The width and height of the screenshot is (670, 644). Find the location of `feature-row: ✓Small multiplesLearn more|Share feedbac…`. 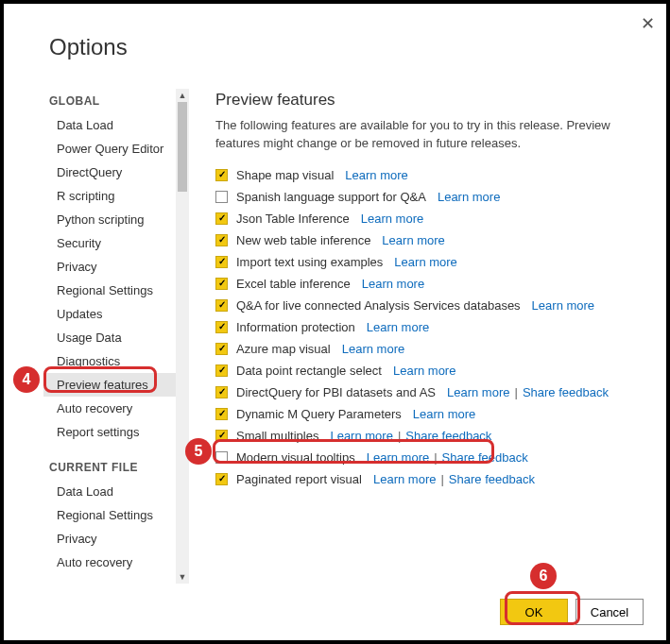

feature-row: ✓Small multiplesLearn more|Share feedbac… is located at coordinates (429, 436).